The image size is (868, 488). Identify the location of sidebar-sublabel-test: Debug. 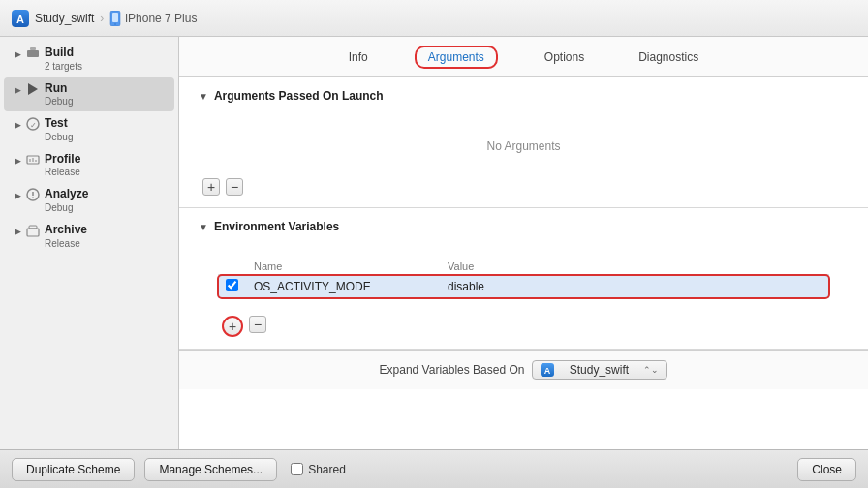
(58, 137).